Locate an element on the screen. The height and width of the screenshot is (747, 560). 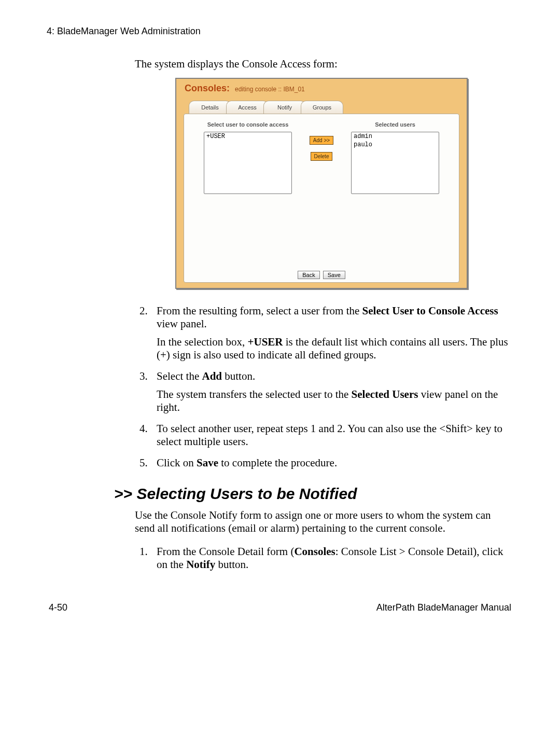
tab-notify: Notify is located at coordinates (285, 107).